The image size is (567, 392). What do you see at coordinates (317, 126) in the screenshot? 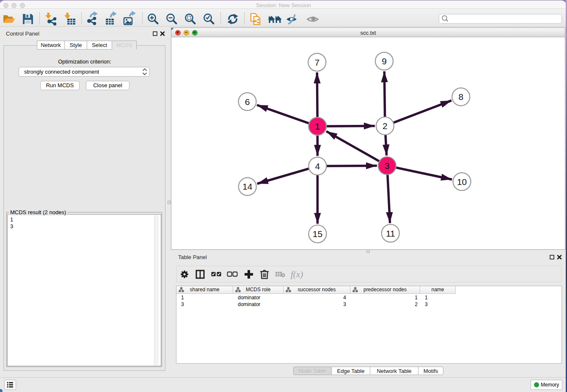
I see `svg-text: 1` at bounding box center [317, 126].